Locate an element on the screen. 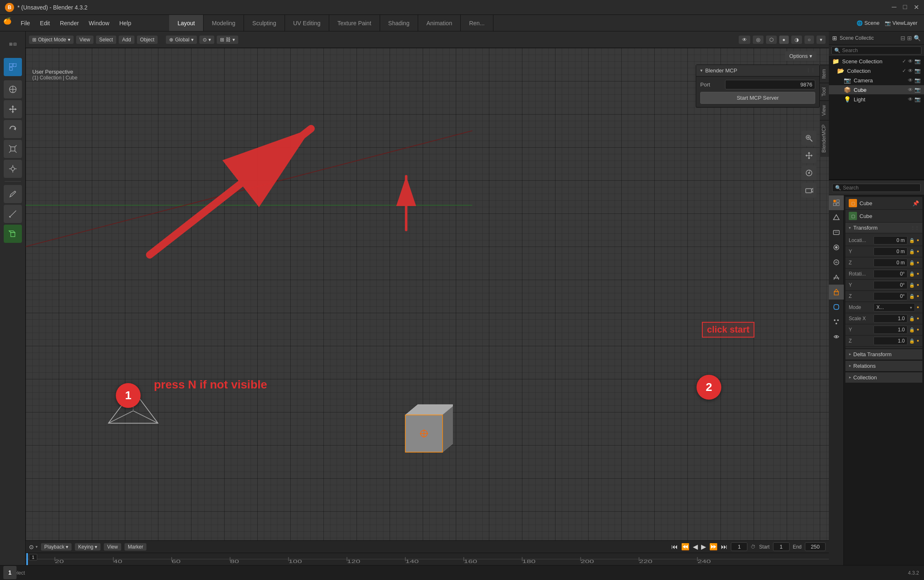 The height and width of the screenshot is (580, 924). scene-label: Scene is located at coordinates (872, 23).